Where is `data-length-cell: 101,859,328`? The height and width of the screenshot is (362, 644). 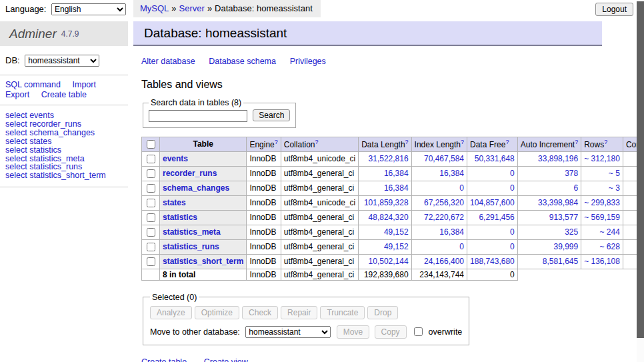 data-length-cell: 101,859,328 is located at coordinates (385, 203).